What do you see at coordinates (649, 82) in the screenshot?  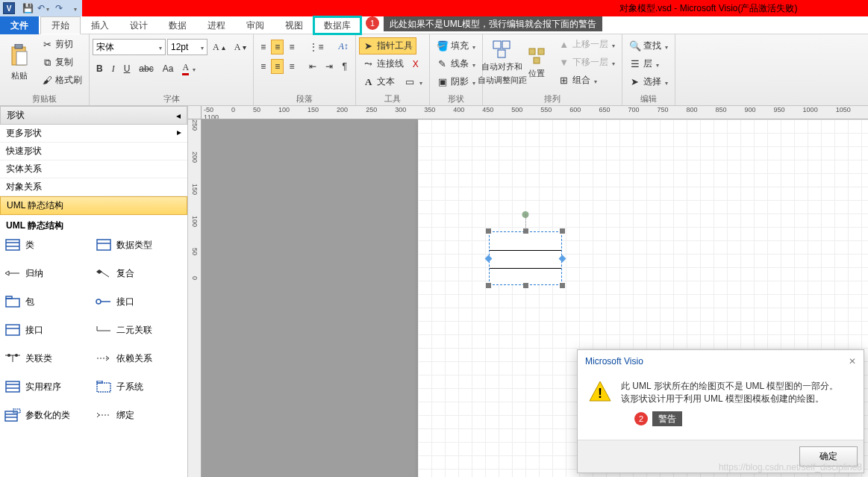 I see `select-button: ➤选择` at bounding box center [649, 82].